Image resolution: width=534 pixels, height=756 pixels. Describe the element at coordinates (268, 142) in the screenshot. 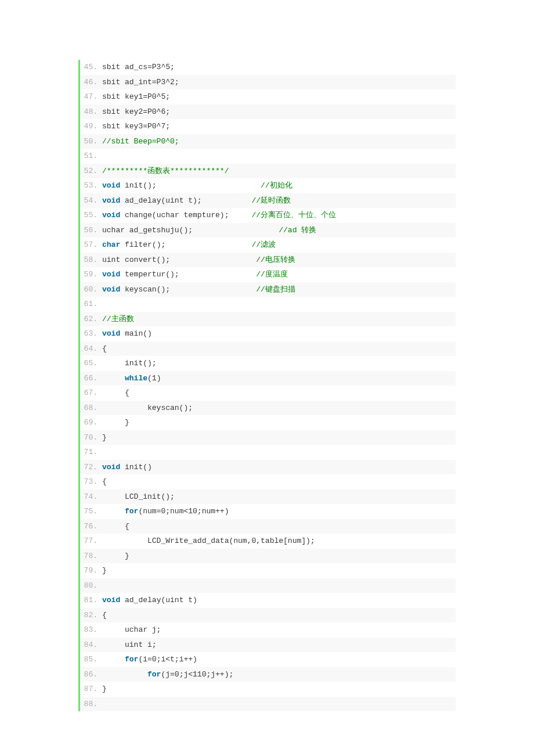

I see `code-line: 50.//sbit Beep=P0^0;` at that location.